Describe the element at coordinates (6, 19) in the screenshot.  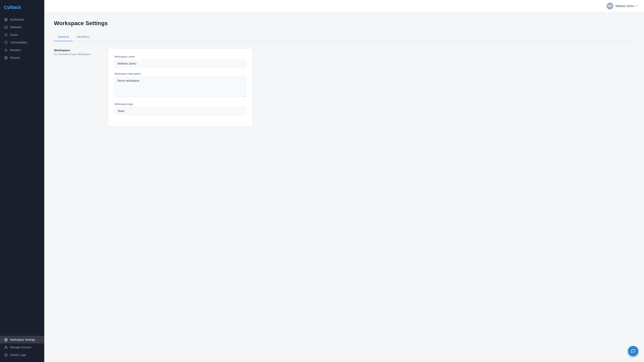
I see `dashboard-icon` at that location.